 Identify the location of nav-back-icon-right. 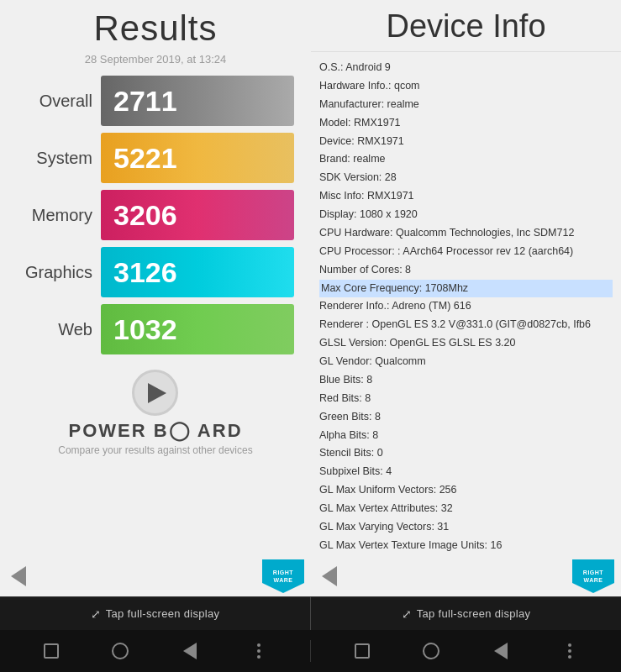
(501, 651).